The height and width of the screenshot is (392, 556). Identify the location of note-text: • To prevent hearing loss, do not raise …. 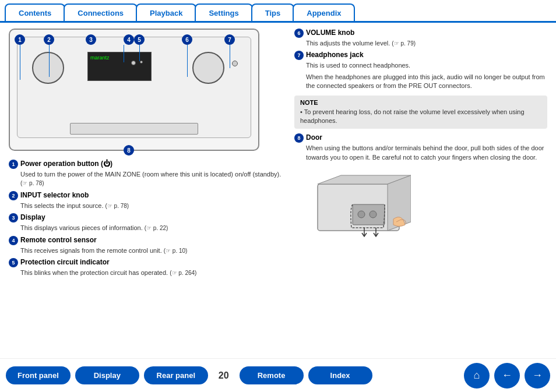
(421, 116).